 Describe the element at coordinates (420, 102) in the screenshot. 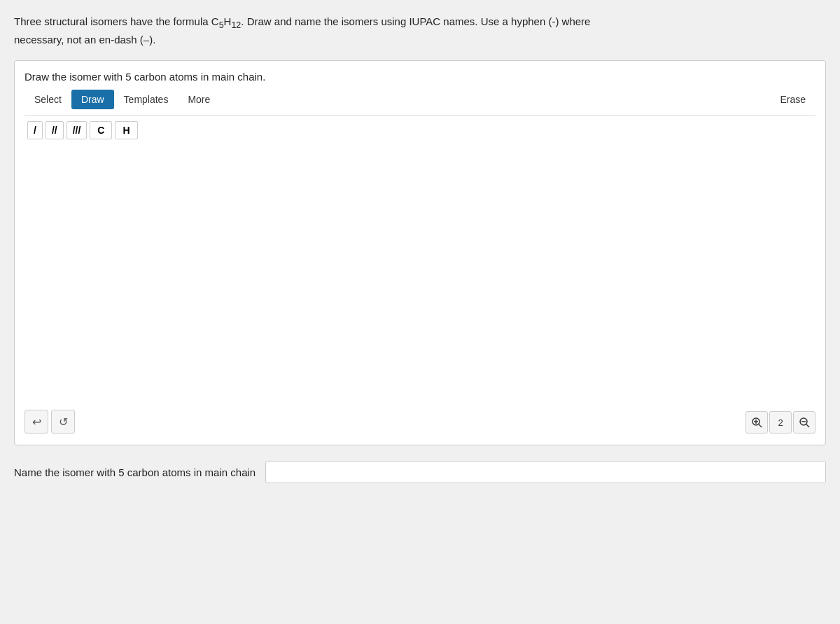

I see `toolbar: Select Draw Templates More Erase` at that location.